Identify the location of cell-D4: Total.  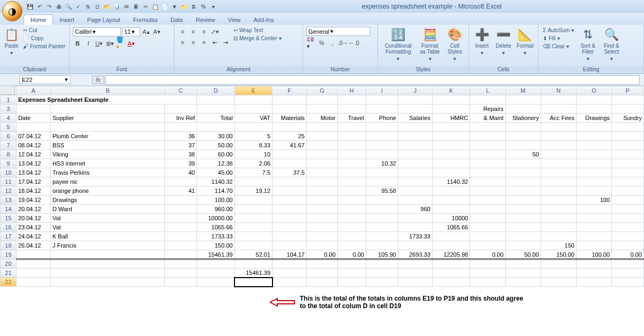
(216, 118).